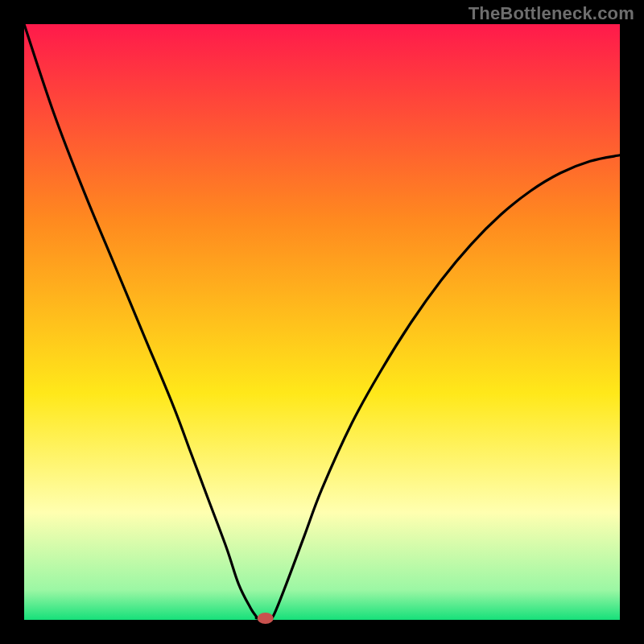 Image resolution: width=644 pixels, height=644 pixels. I want to click on optimum-marker-icon, so click(266, 618).